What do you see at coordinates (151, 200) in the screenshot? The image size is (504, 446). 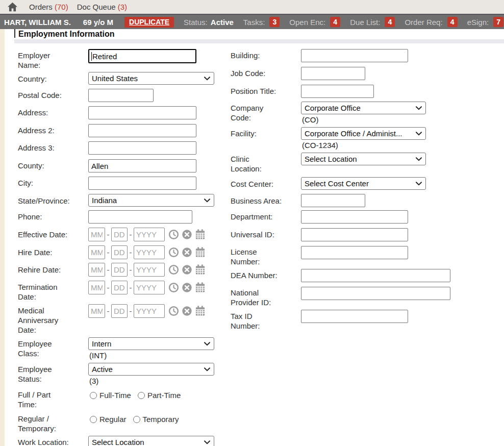 I see `state-province-select: Indiana` at bounding box center [151, 200].